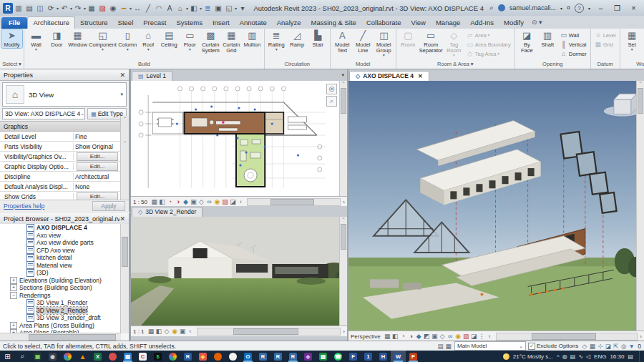  Describe the element at coordinates (155, 202) in the screenshot. I see `visual-style-icon: ▦` at that location.